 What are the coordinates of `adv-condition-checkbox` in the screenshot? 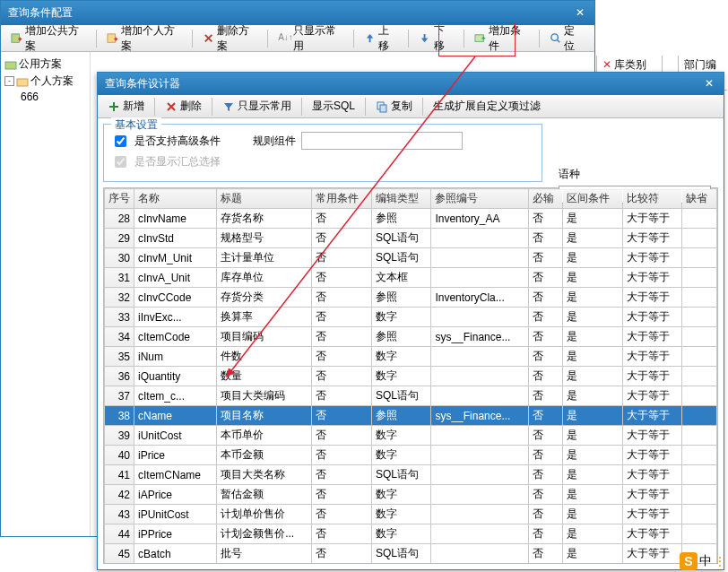 It's located at (120, 142).